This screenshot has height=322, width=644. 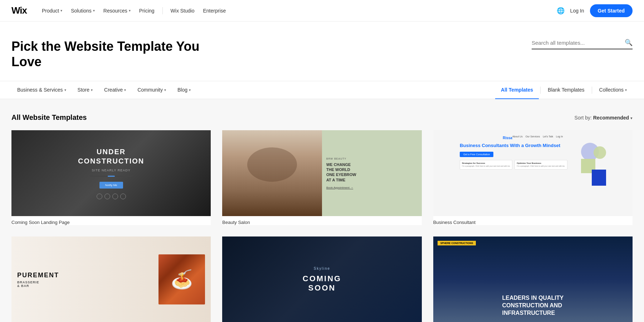 I want to click on cat-business-services: Business & Services ▾, so click(x=42, y=90).